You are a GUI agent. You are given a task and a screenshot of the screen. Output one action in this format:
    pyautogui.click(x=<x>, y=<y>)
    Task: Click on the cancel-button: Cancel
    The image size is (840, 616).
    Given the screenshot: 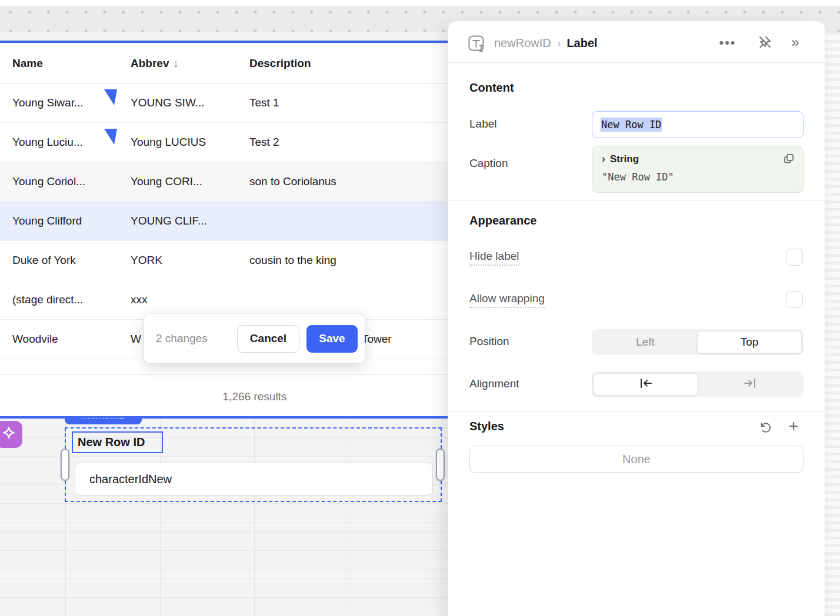 What is the action you would take?
    pyautogui.click(x=268, y=339)
    